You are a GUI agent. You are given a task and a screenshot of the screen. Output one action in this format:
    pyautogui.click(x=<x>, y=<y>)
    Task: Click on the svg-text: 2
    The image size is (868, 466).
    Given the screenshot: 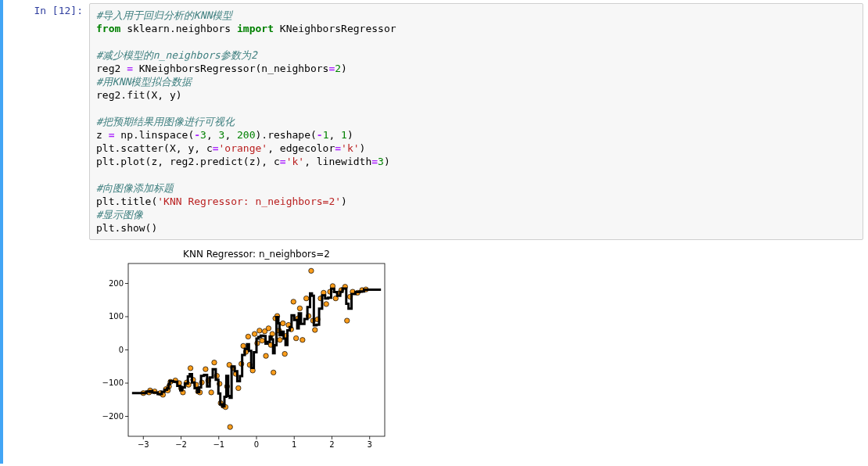 What is the action you would take?
    pyautogui.click(x=332, y=444)
    